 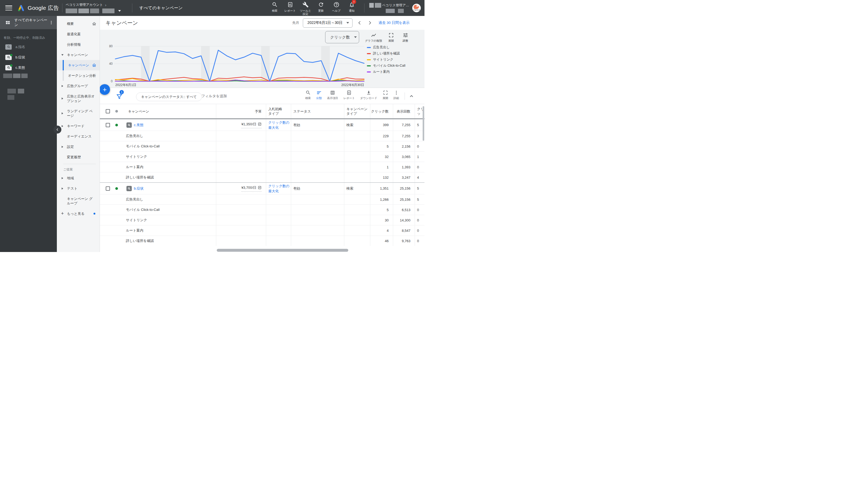 I want to click on show-last-30-days-link: 過去 30 日間を表示, so click(x=394, y=23).